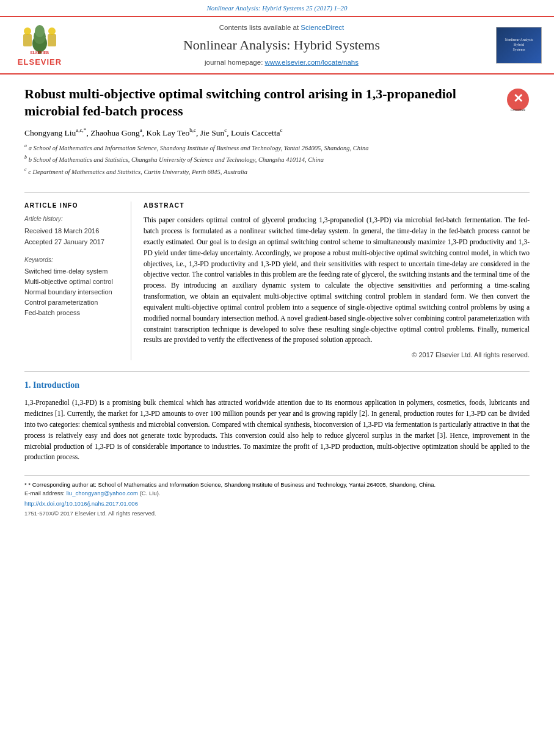 This screenshot has height=756, width=554. I want to click on article-title-section: Robust multi-objective optimal switching…, so click(277, 134).